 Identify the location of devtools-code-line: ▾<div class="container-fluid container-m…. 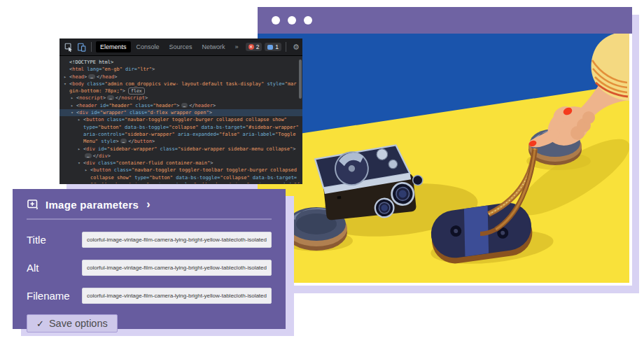
(181, 163).